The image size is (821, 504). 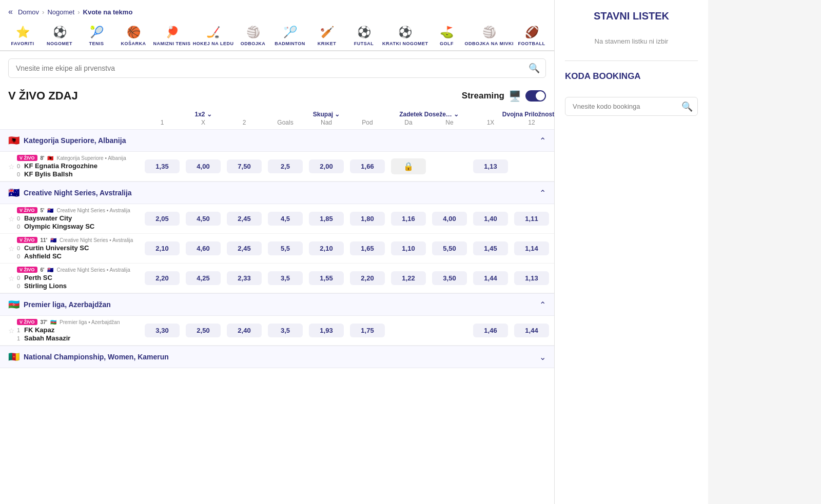 What do you see at coordinates (91, 158) in the screenshot?
I see `match-league-name: Kategorija Superiore • Albanija` at bounding box center [91, 158].